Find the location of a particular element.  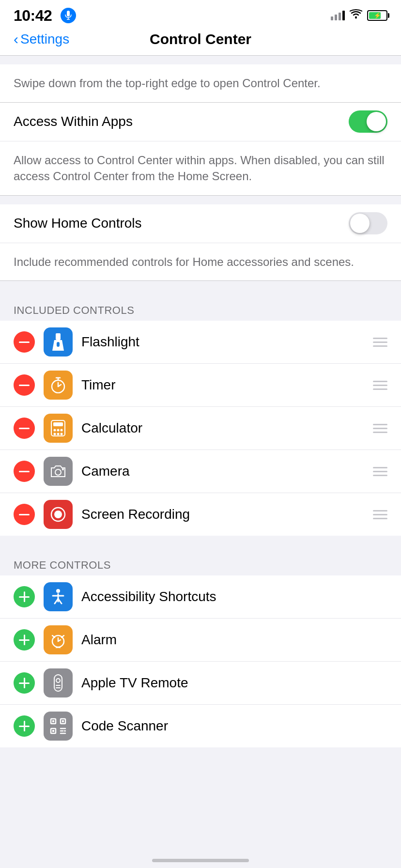

screen-recording-label: Screen Recording is located at coordinates (227, 514).